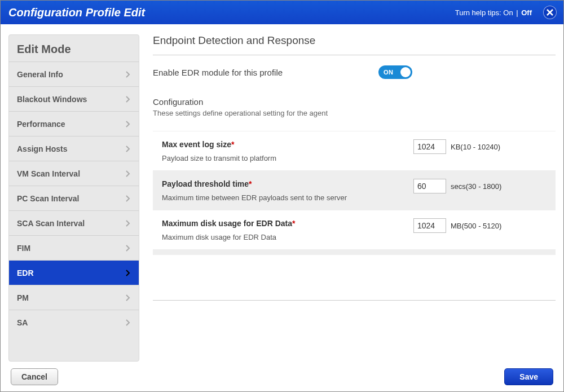 The image size is (564, 392). Describe the element at coordinates (40, 74) in the screenshot. I see `sidebar-item-label: General Info` at that location.